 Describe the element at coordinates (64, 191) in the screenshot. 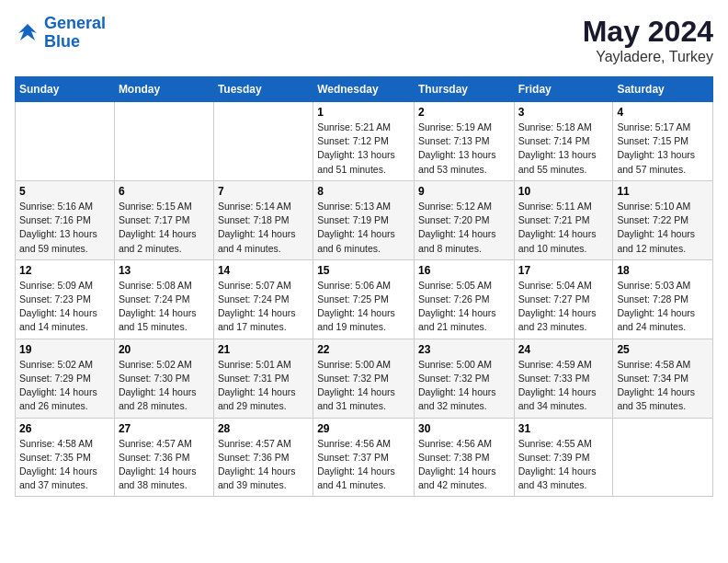

I see `day-number: 5` at that location.